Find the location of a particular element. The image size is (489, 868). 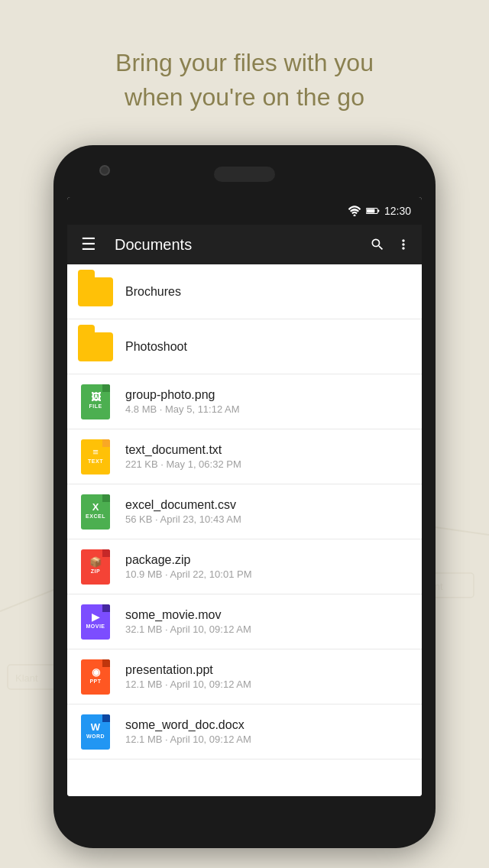

file-type-icon: X Excel is located at coordinates (96, 512).